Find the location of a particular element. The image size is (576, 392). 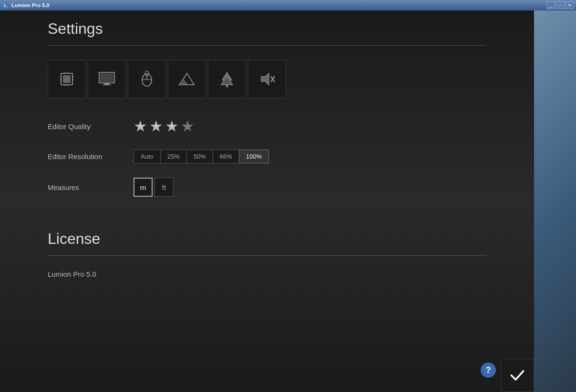

window-title: Lumion Pro 5.0 is located at coordinates (31, 5).